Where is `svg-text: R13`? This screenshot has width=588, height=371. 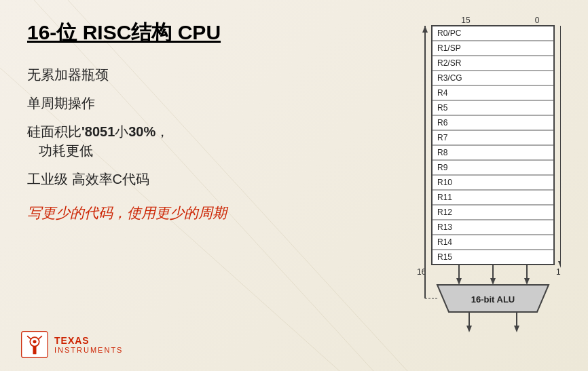 svg-text: R13 is located at coordinates (445, 227).